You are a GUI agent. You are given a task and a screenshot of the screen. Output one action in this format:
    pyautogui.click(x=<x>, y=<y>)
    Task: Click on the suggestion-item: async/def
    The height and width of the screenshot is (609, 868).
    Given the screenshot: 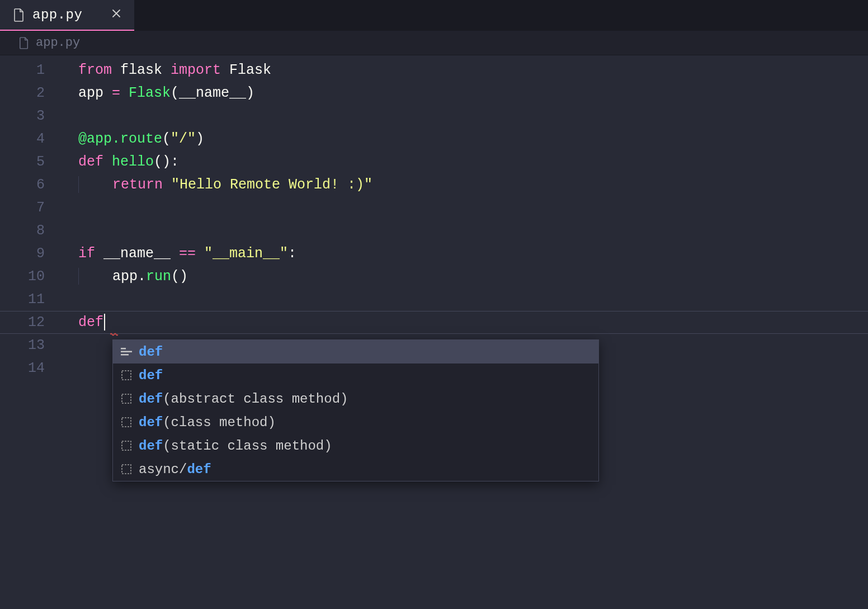 What is the action you would take?
    pyautogui.click(x=356, y=469)
    